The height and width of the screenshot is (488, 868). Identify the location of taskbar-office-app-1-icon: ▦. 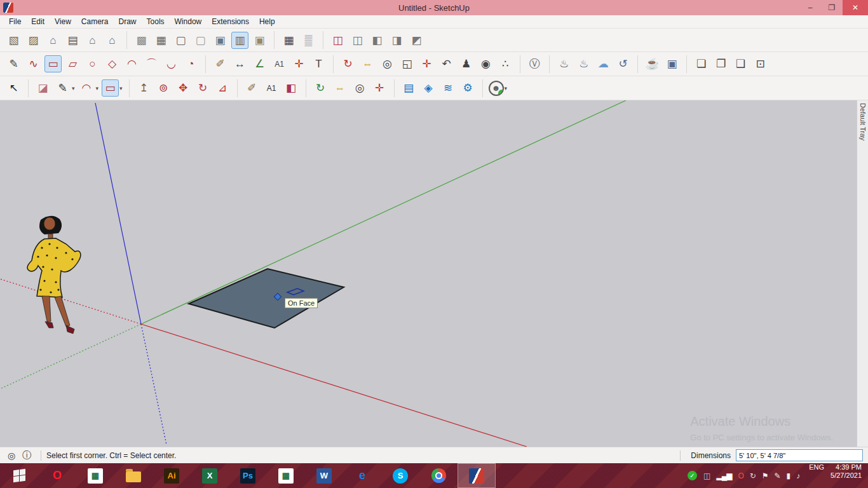
(95, 475).